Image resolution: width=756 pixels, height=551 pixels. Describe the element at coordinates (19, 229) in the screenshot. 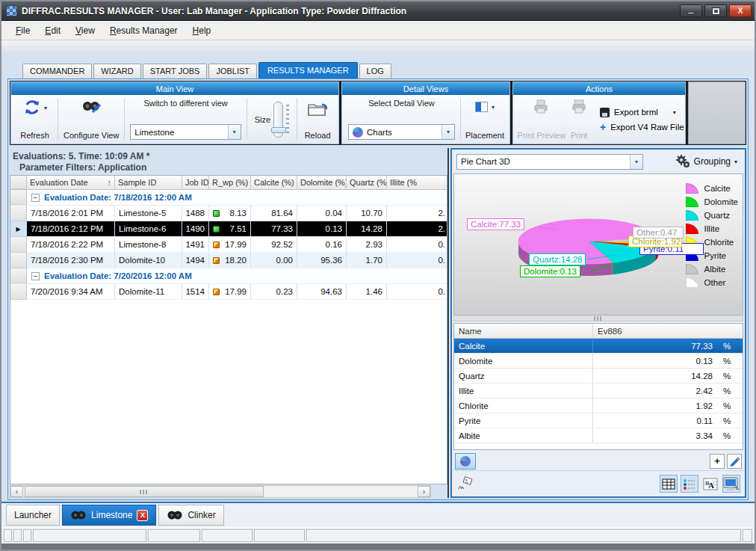

I see `row-selector: ▶` at that location.